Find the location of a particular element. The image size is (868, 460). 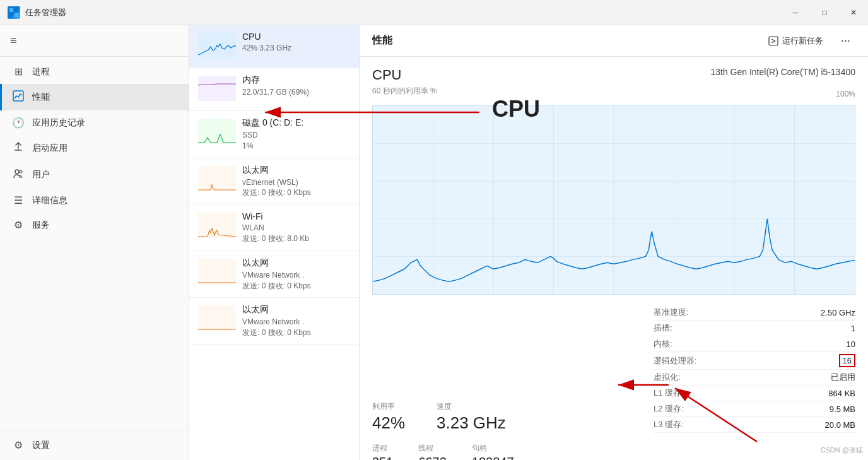

sidebar-item-processes-label: 进程 is located at coordinates (41, 72).